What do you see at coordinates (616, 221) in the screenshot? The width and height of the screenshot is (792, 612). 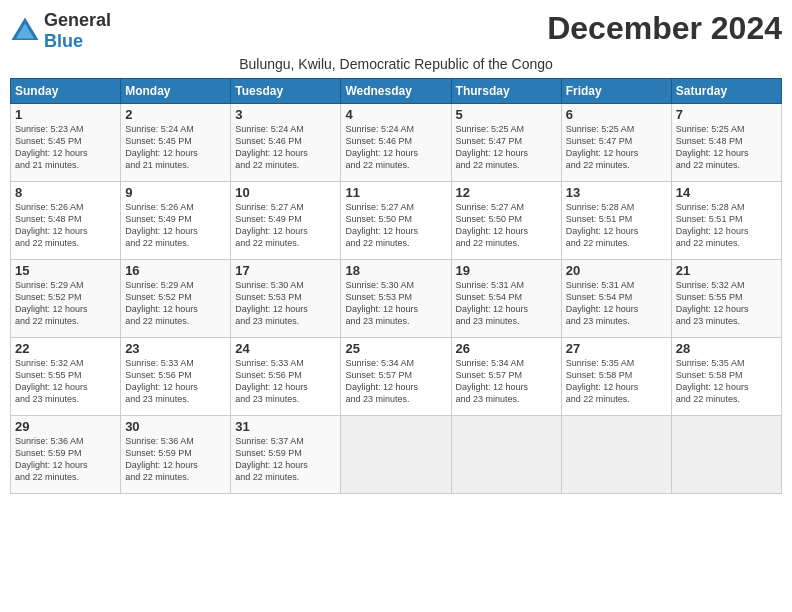 I see `calendar-cell: 13Sunrise: 5:28 AM Sunset: 5:51 PM Dayli…` at bounding box center [616, 221].